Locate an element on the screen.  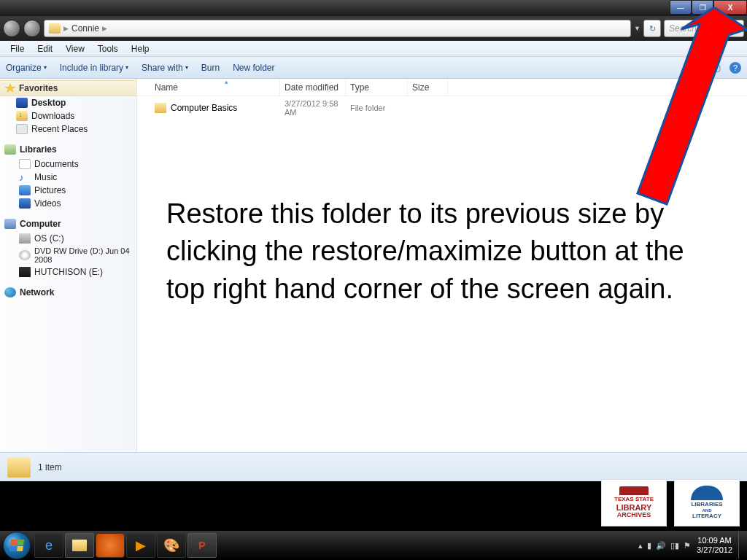
sidebar-network-header: Network is located at coordinates (69, 292).